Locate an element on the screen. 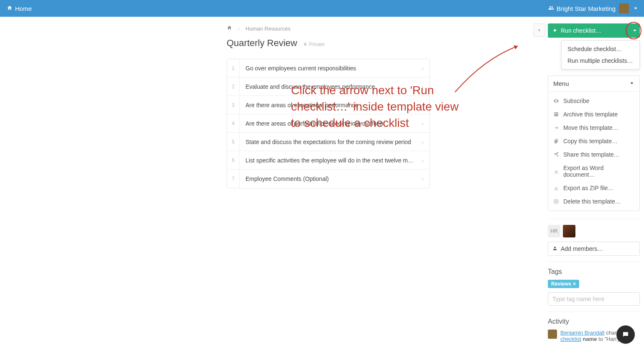 Image resolution: width=644 pixels, height=353 pixels. step-number: 5 is located at coordinates (233, 142).